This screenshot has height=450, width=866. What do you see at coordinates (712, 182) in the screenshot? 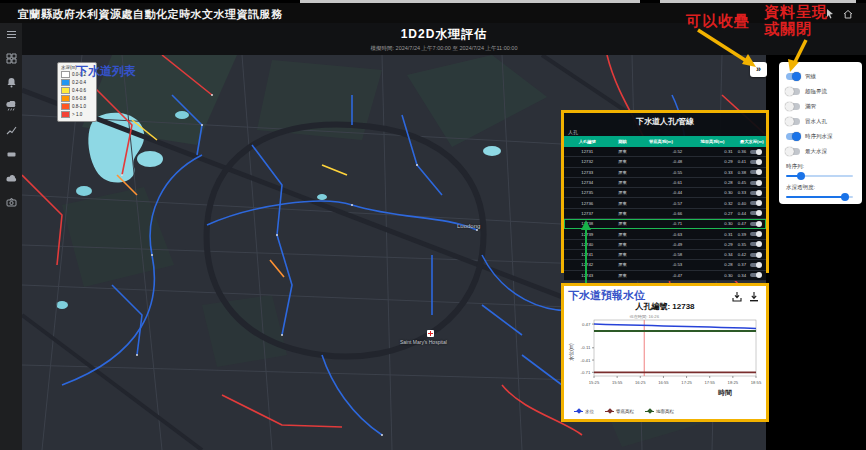
I see `table-cell: 0.28` at bounding box center [712, 182].